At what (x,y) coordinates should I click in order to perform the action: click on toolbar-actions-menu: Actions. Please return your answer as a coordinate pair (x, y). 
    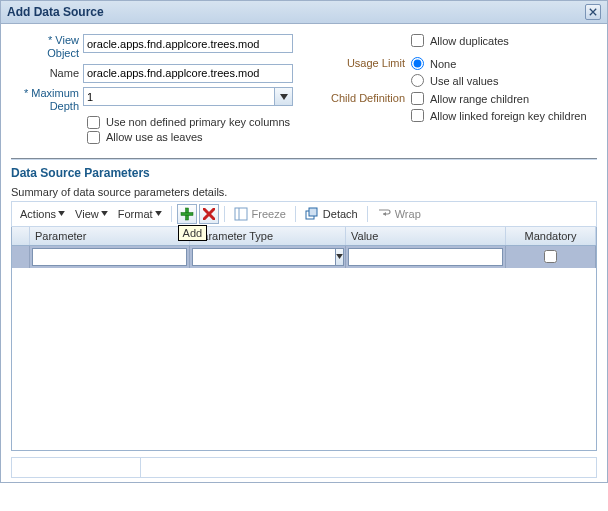
    Looking at the image, I should click on (42, 214).